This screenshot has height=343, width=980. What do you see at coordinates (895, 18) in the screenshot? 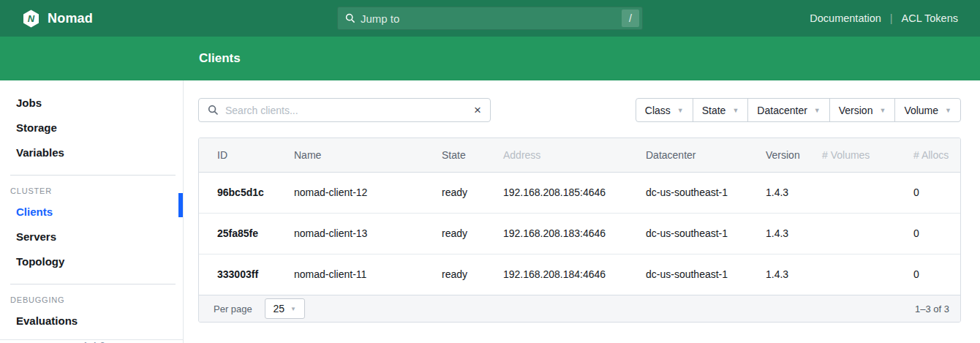
I see `navbar-links: Documentation | ACL Tokens` at bounding box center [895, 18].